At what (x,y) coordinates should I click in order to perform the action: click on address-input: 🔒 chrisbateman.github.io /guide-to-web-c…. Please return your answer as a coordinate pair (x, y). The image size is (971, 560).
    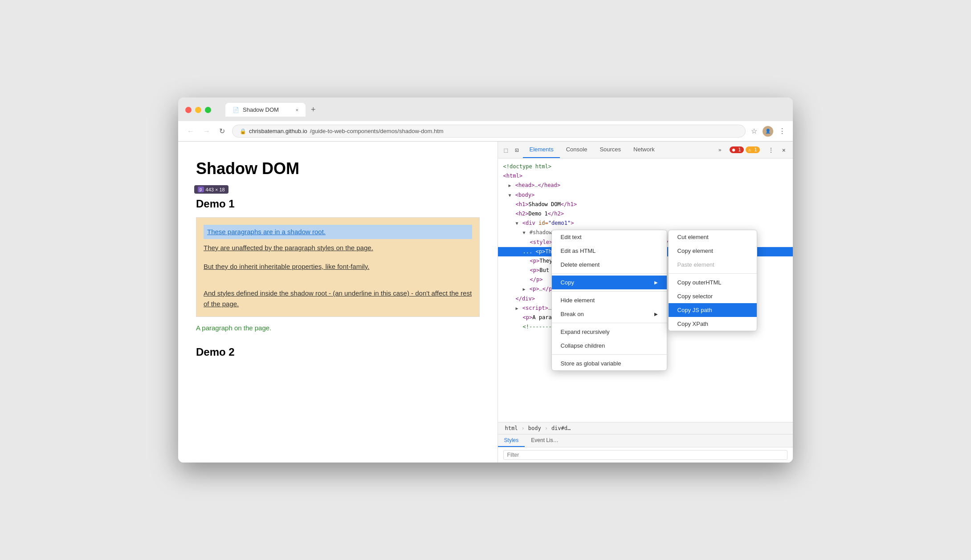
    Looking at the image, I should click on (489, 131).